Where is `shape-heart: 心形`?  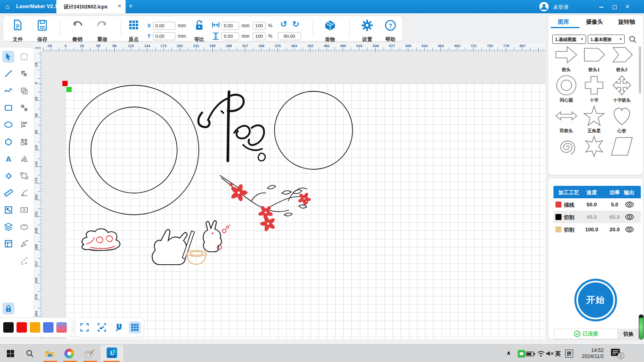
shape-heart: 心形 is located at coordinates (622, 120).